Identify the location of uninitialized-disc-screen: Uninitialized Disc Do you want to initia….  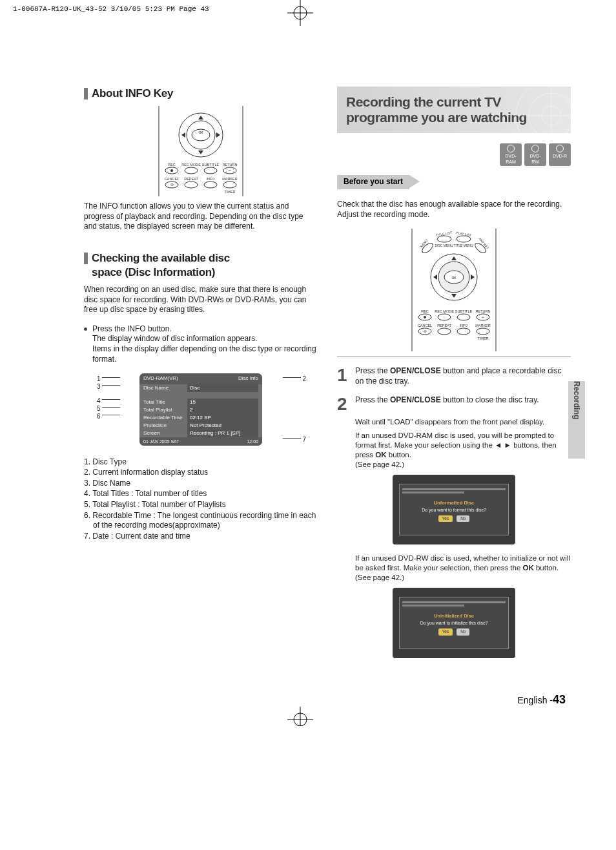
(454, 623).